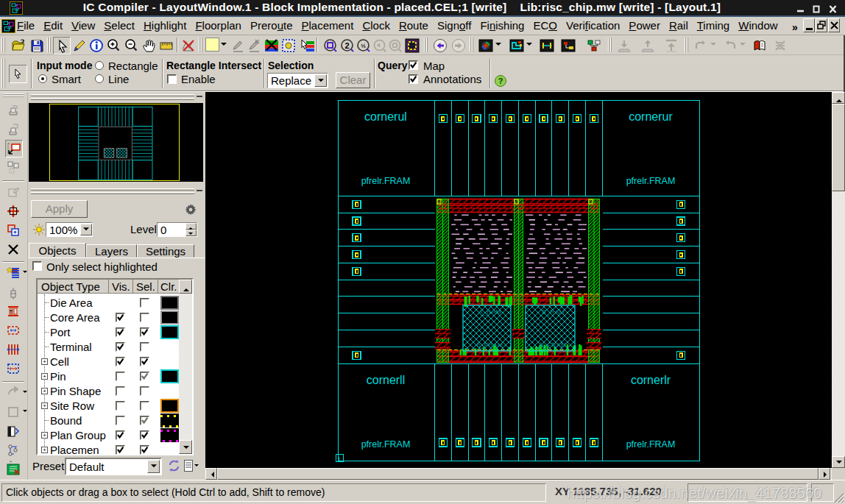 This screenshot has width=845, height=504. I want to click on svg-text: A_RAM, so click(490, 312).